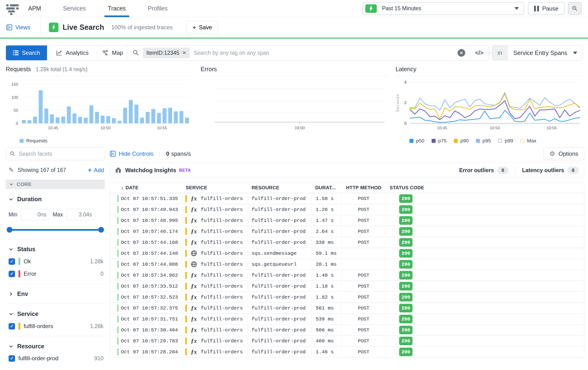 This screenshot has height=370, width=588. I want to click on requests-legend-swatch, so click(21, 141).